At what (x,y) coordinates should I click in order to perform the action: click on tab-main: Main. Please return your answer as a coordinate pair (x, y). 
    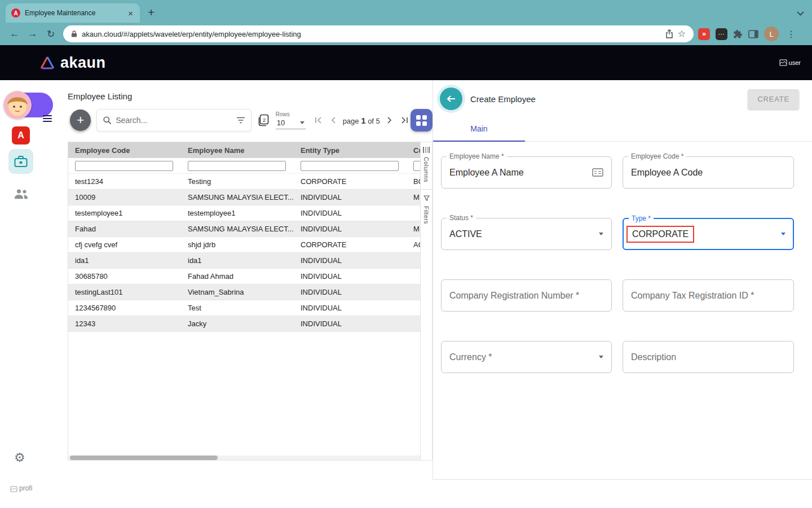
    Looking at the image, I should click on (479, 130).